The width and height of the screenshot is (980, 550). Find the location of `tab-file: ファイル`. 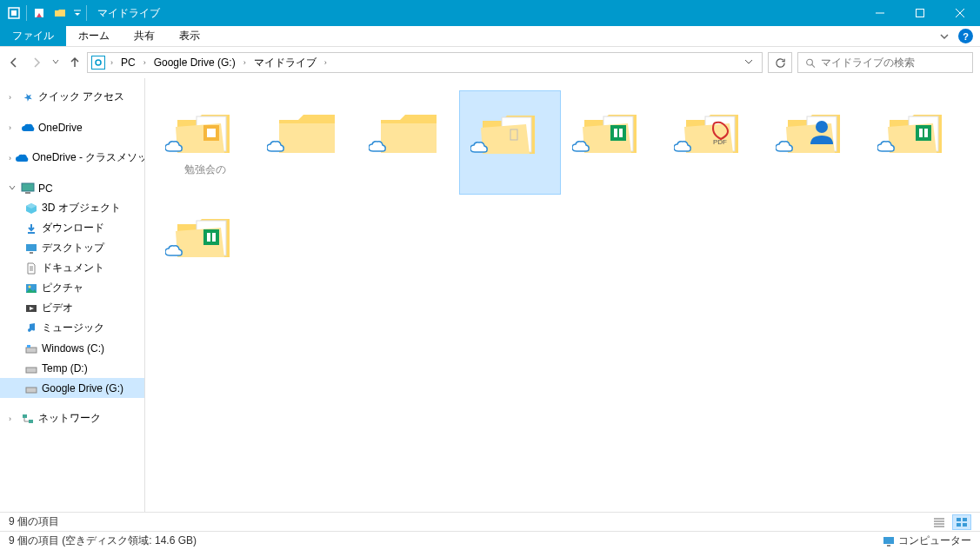

tab-file: ファイル is located at coordinates (33, 36).